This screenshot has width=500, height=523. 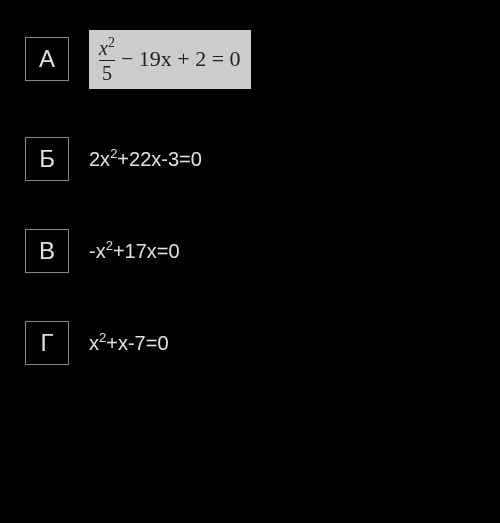 I want to click on option-v-row: В -x2+17x=0, so click(x=250, y=251).